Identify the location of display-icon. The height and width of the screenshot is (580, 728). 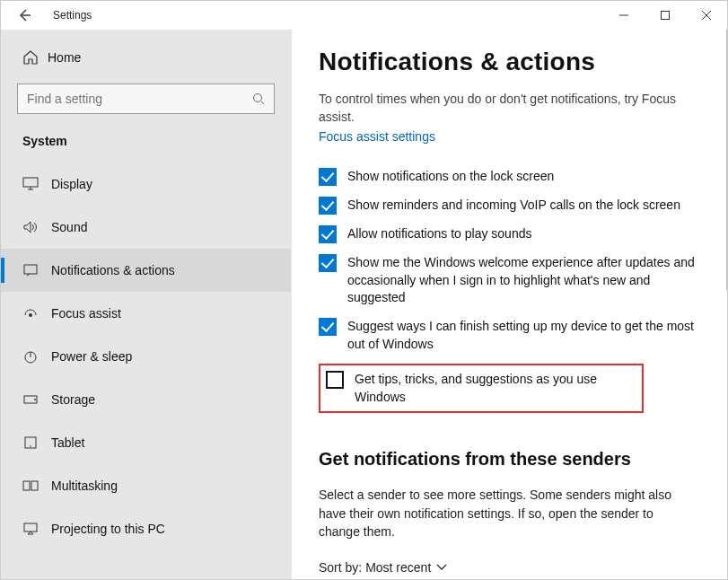
(37, 184).